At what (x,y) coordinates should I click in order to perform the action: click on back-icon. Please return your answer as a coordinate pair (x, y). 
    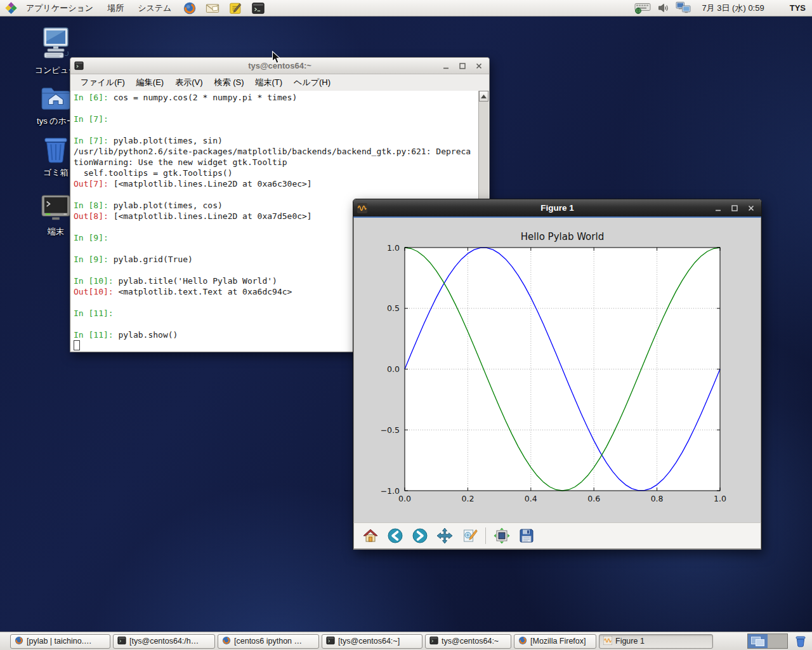
    Looking at the image, I should click on (395, 536).